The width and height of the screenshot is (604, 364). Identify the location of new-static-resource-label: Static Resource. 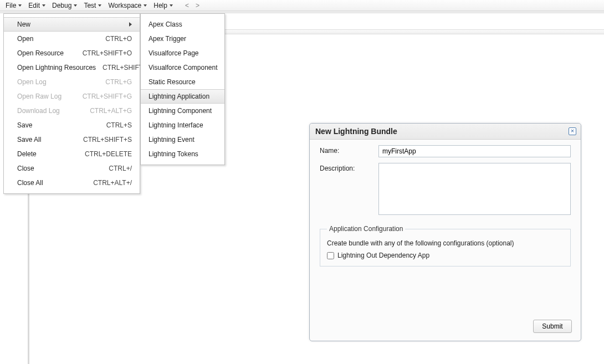
(172, 82).